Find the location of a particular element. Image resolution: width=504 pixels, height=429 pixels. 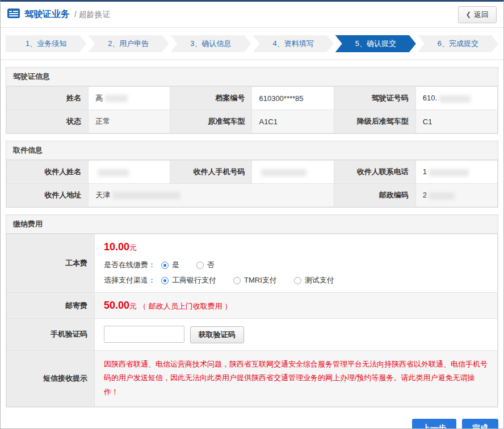

mailing-fee-label: 邮寄费 is located at coordinates (51, 306).